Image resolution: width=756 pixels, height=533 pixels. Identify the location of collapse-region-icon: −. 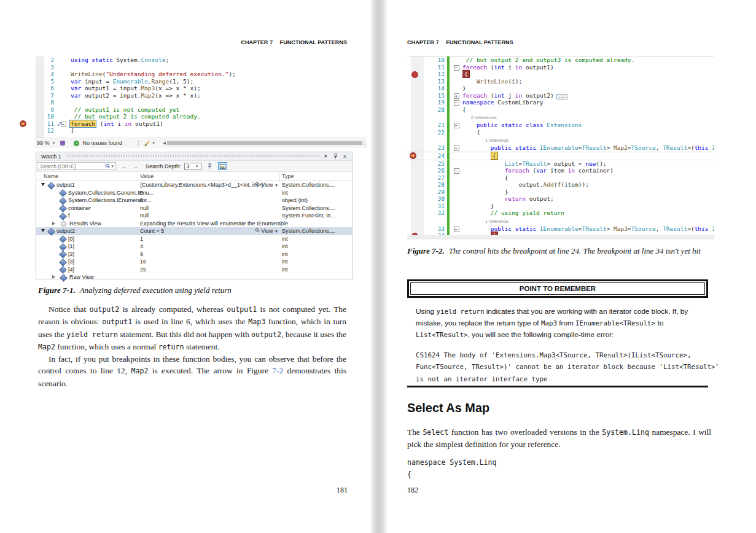
(457, 171).